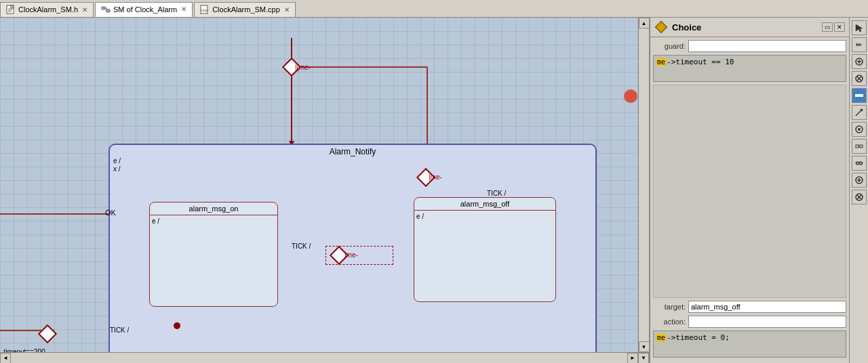  What do you see at coordinates (631, 96) in the screenshot?
I see `cursor-indicator` at bounding box center [631, 96].